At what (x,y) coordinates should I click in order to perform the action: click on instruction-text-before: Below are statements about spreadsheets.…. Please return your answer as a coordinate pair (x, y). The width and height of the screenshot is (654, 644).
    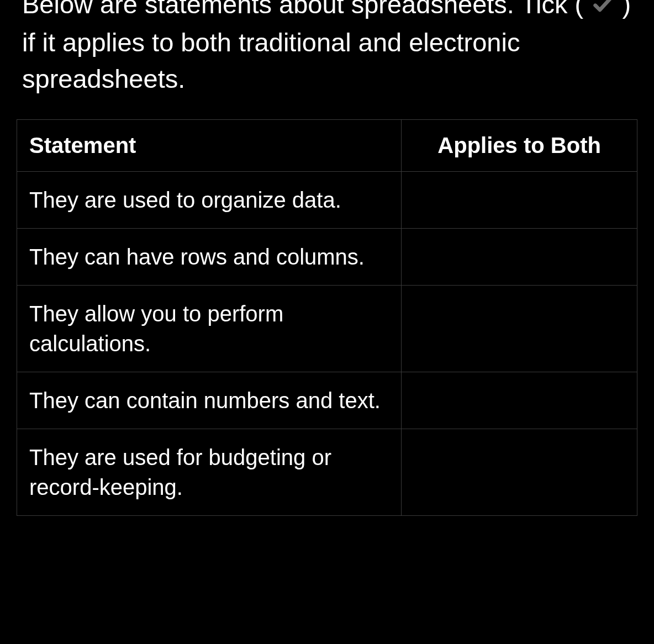
    Looking at the image, I should click on (303, 9).